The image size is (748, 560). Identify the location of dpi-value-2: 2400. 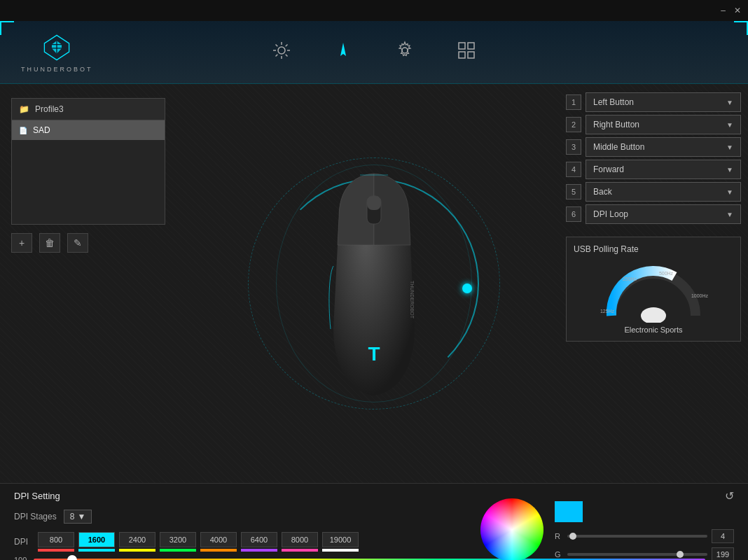
(137, 540).